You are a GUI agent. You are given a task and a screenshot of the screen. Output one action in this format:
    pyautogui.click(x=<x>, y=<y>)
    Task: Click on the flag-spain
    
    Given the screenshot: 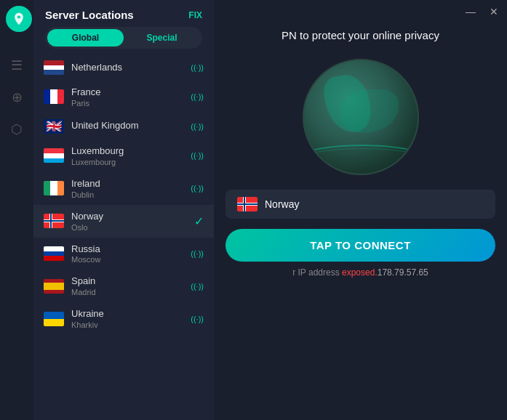 What is the action you would take?
    pyautogui.click(x=54, y=286)
    